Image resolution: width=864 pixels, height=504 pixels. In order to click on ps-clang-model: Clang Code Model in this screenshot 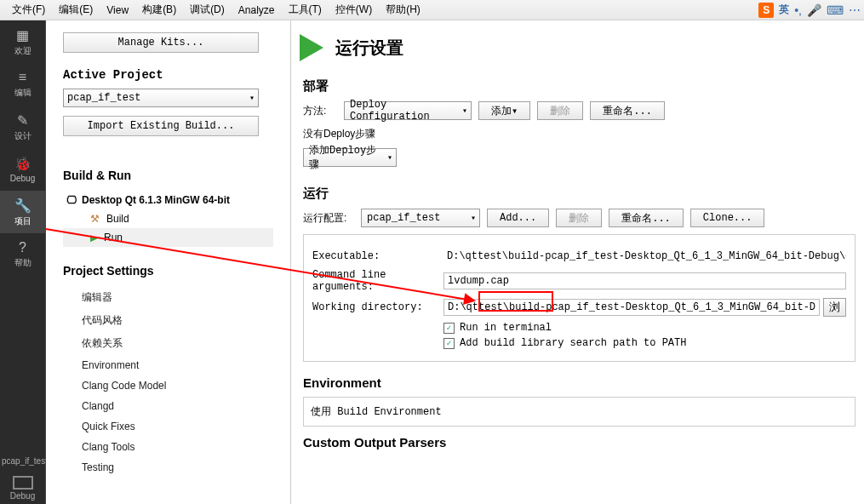, I will do `click(169, 386)`.